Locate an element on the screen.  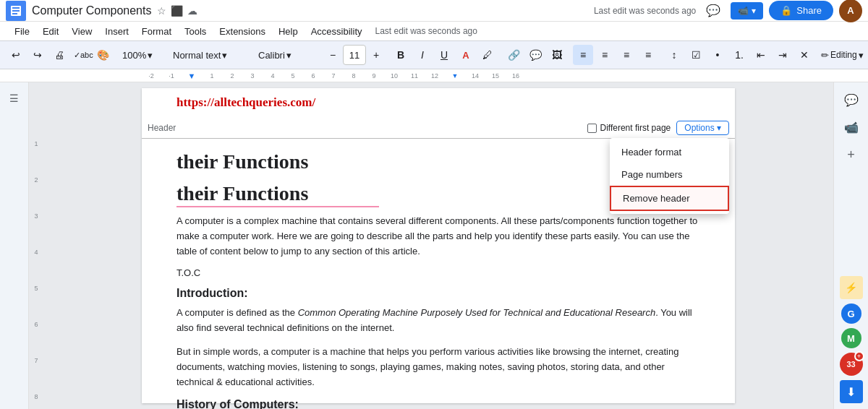
introduction-heading: Introduction: is located at coordinates (438, 293).